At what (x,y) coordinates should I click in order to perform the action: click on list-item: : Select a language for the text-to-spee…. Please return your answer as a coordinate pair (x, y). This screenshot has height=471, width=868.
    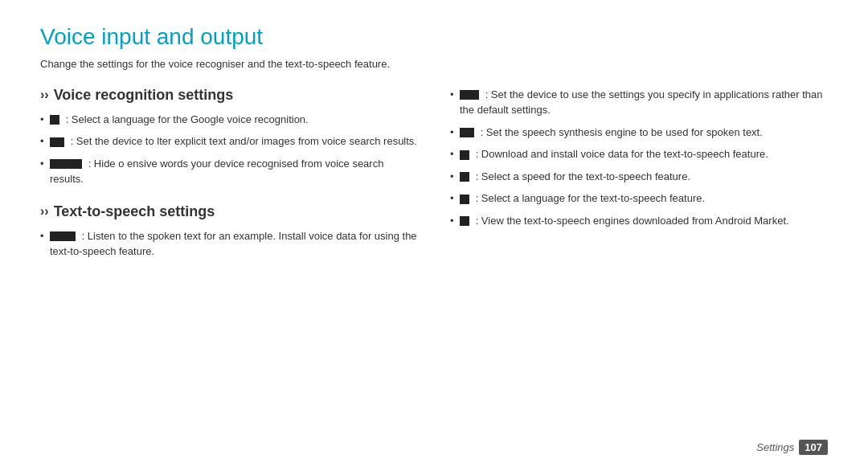
    Looking at the image, I should click on (639, 199).